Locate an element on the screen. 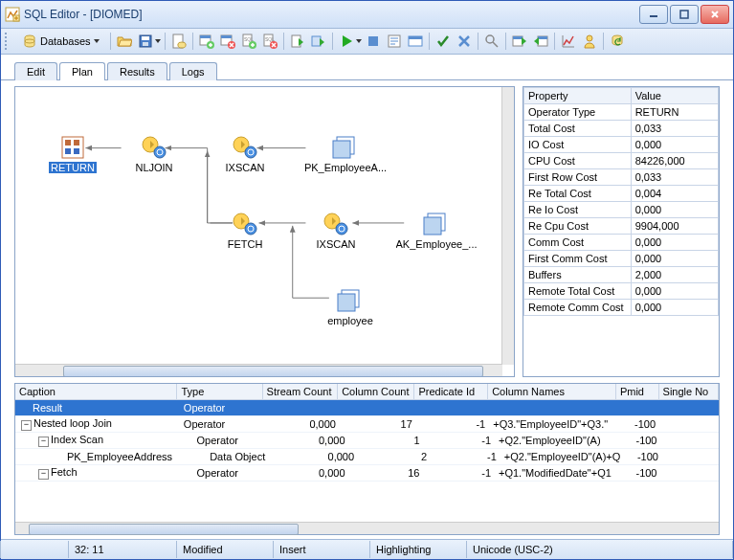 Image resolution: width=734 pixels, height=560 pixels. grid-header: Column Names is located at coordinates (552, 392).